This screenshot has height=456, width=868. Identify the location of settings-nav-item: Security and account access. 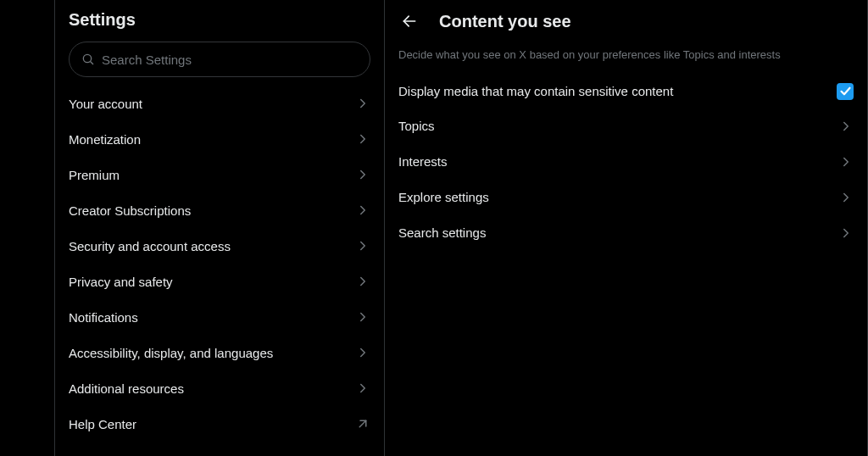
(220, 246).